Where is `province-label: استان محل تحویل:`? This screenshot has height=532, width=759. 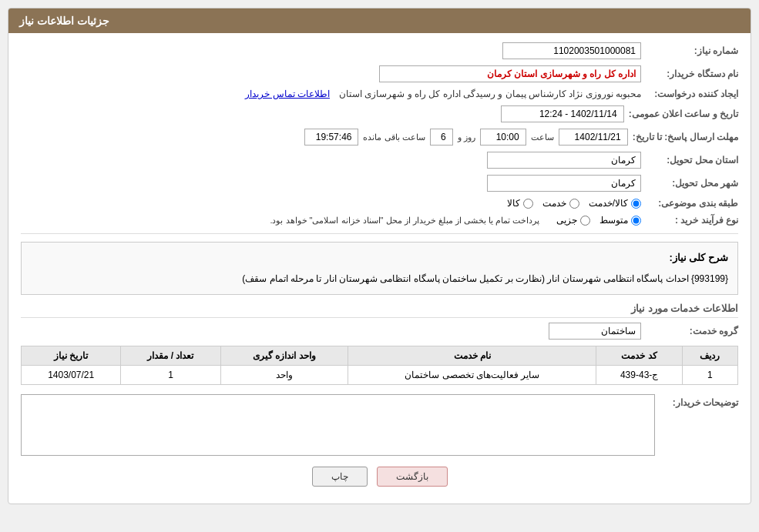 province-label: استان محل تحویل: is located at coordinates (692, 160).